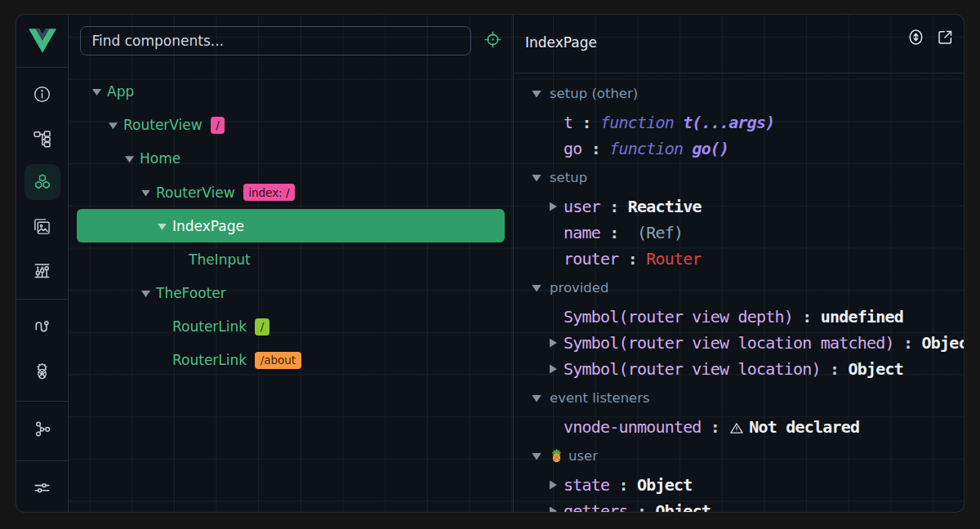  I want to click on state-row-t: t : function t(...args), so click(738, 122).